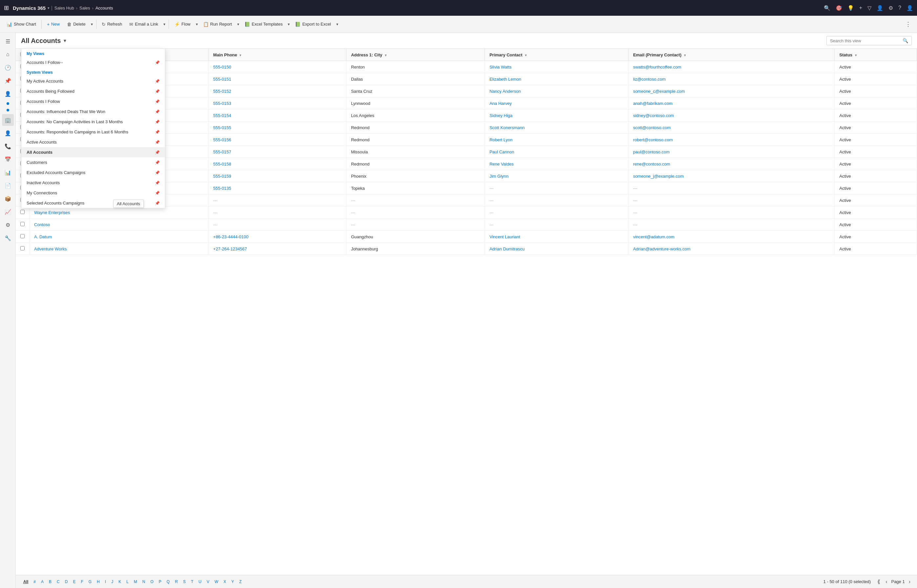 This screenshot has height=588, width=917. What do you see at coordinates (277, 79) in the screenshot?
I see `phone-cell: 555-0151` at bounding box center [277, 79].